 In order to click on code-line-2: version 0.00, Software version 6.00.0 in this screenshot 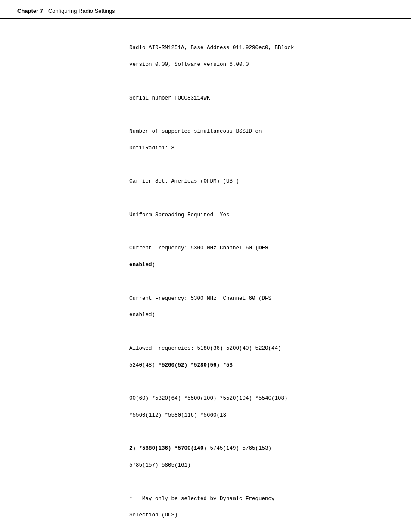, I will do `click(189, 65)`.